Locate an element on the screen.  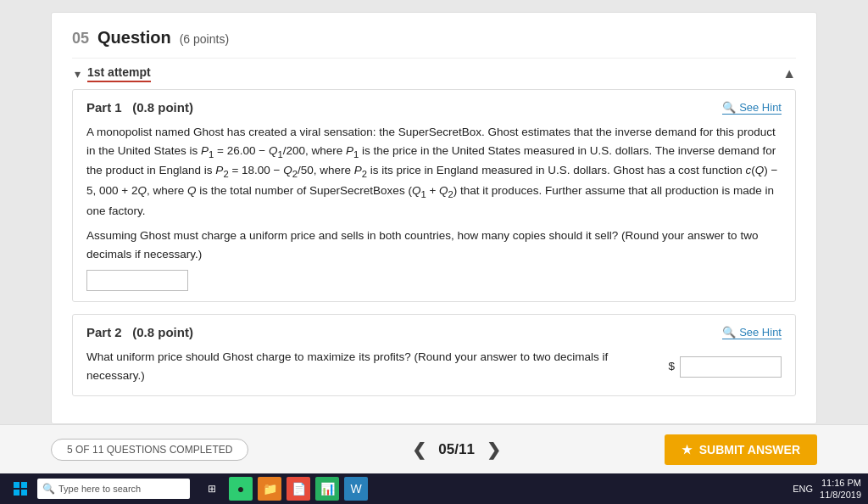
question-points: (6 points) is located at coordinates (204, 39).